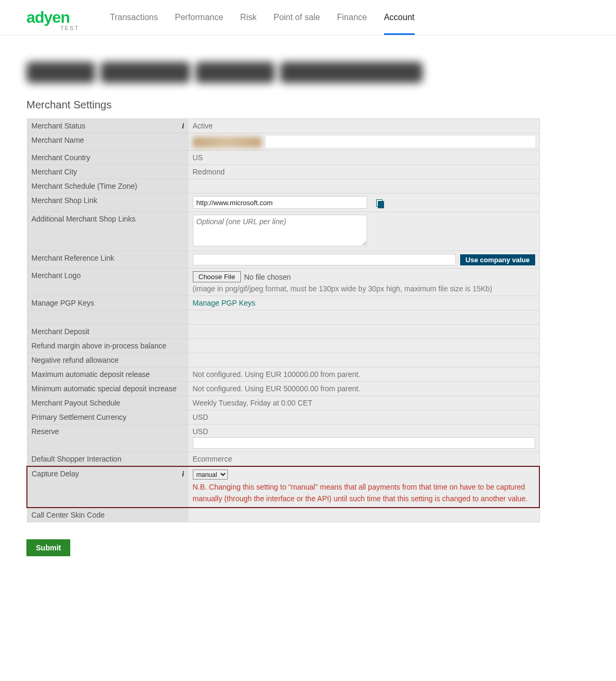  Describe the element at coordinates (108, 459) in the screenshot. I see `label-shopper-interaction: Default Shopper Interaction` at that location.